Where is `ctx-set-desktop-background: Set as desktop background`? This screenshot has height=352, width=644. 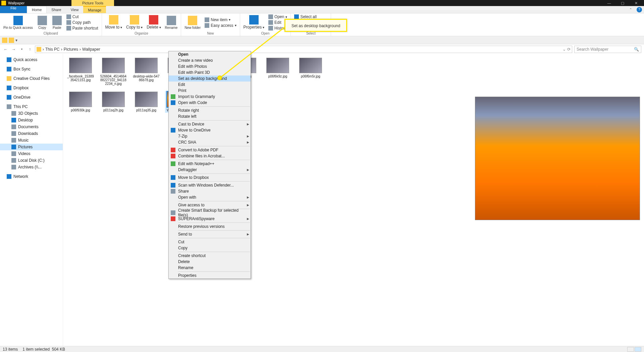 ctx-set-desktop-background: Set as desktop background is located at coordinates (210, 79).